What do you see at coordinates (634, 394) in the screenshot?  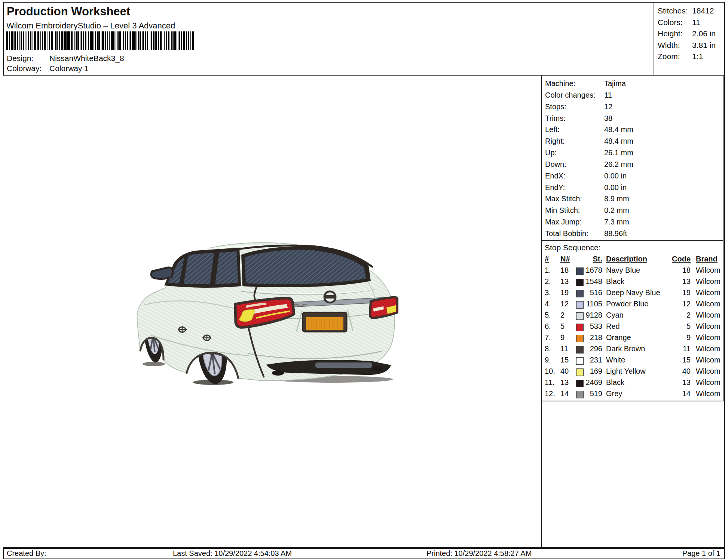 I see `stop-description: Grey` at bounding box center [634, 394].